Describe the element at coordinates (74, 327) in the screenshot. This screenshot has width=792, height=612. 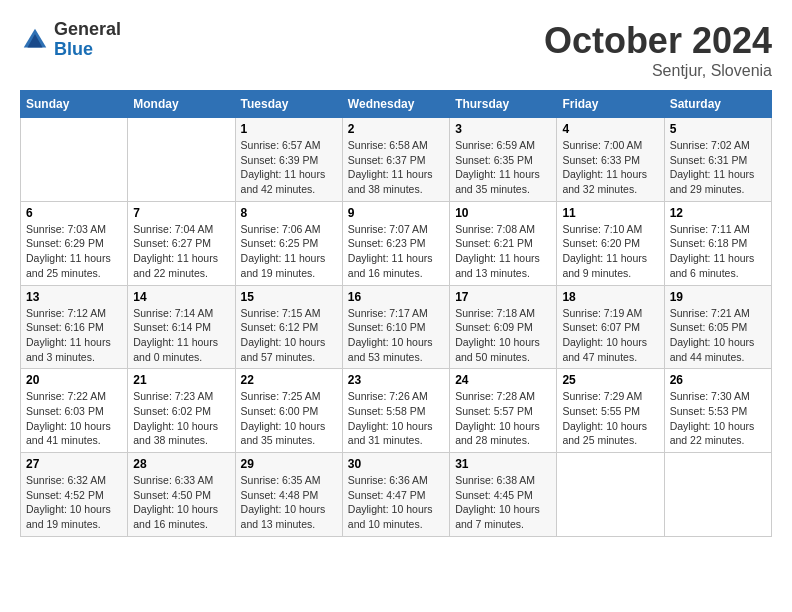
I see `calendar-cell: 13Sunrise: 7:12 AMSunset: 6:16 PMDayligh…` at that location.